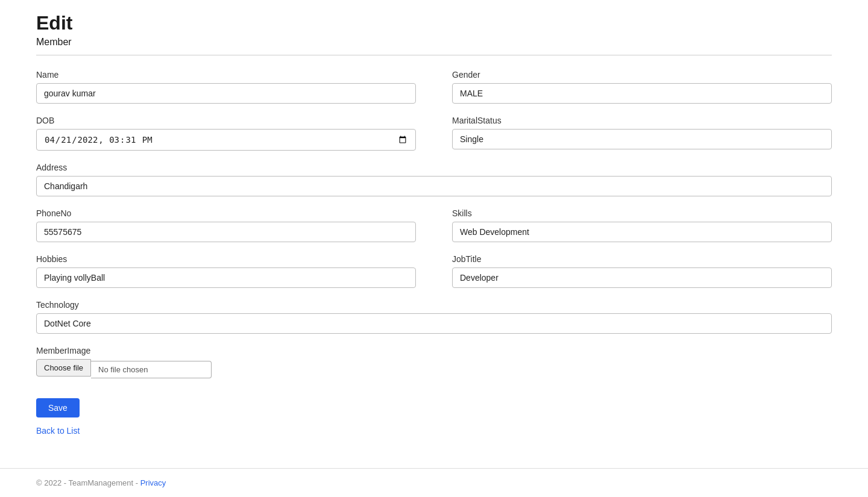 This screenshot has width=868, height=497. Describe the element at coordinates (226, 232) in the screenshot. I see `phone-input` at that location.